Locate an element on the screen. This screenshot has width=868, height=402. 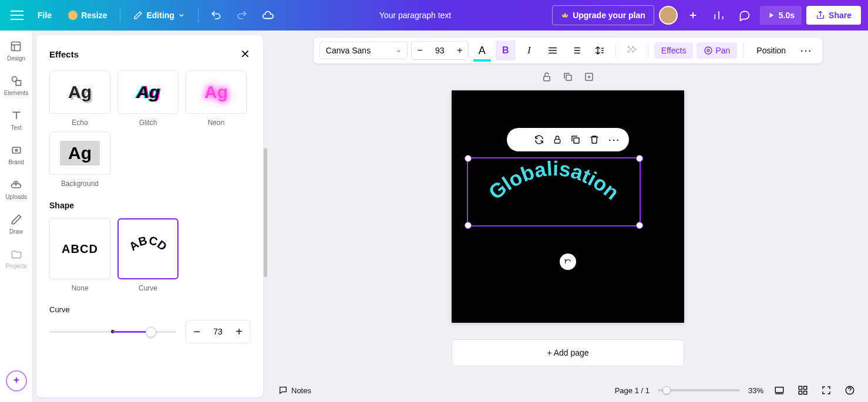
resize-button: Resize is located at coordinates (88, 15).